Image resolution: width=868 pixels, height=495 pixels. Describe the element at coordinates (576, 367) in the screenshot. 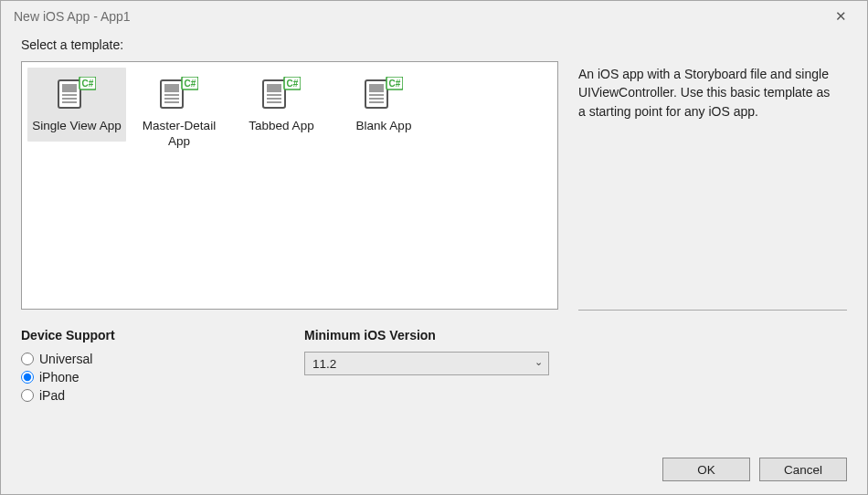

I see `min-ios-group: Minimum iOS Version 11.2 ⌄` at that location.